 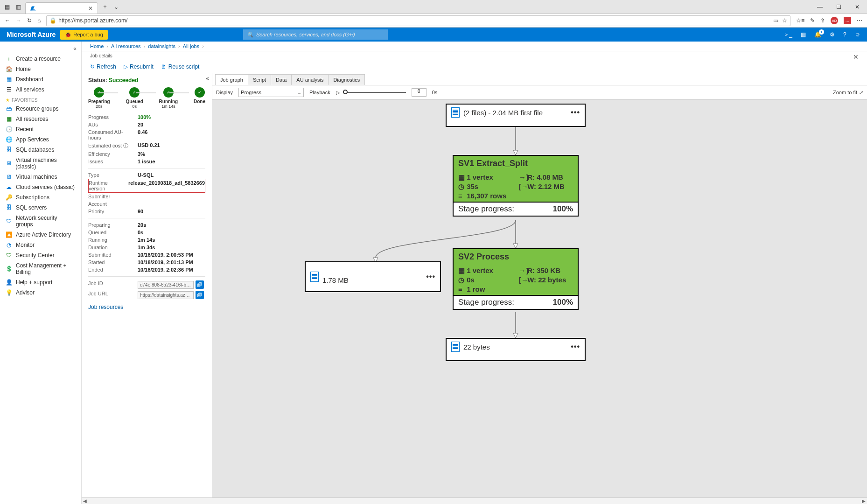 I want to click on reading-view-icon: ▭, so click(x=776, y=21).